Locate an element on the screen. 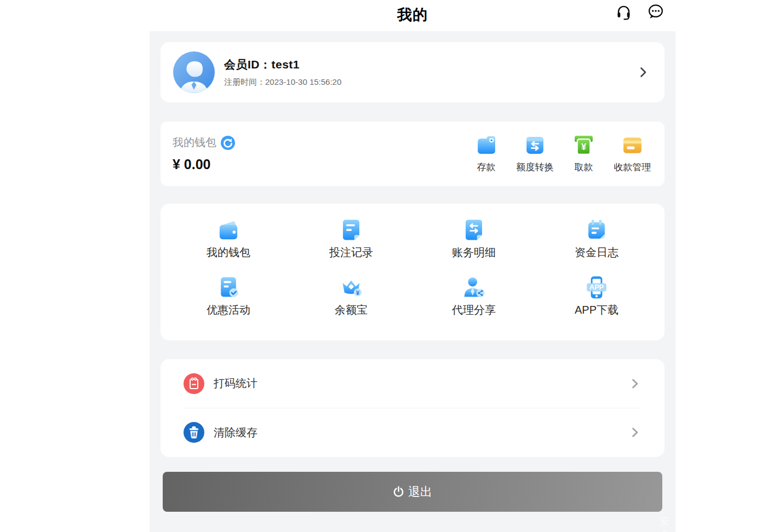 This screenshot has width=779, height=532. register-time: 注册时间：2023-10-30 15:56:20 is located at coordinates (283, 82).